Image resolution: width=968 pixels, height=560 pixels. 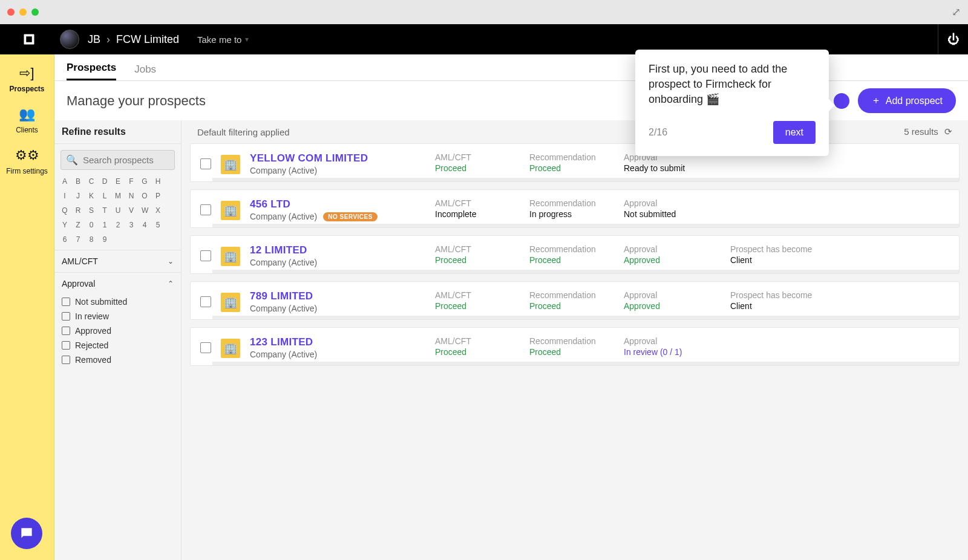 I want to click on alpha-letter: A, so click(x=65, y=181).